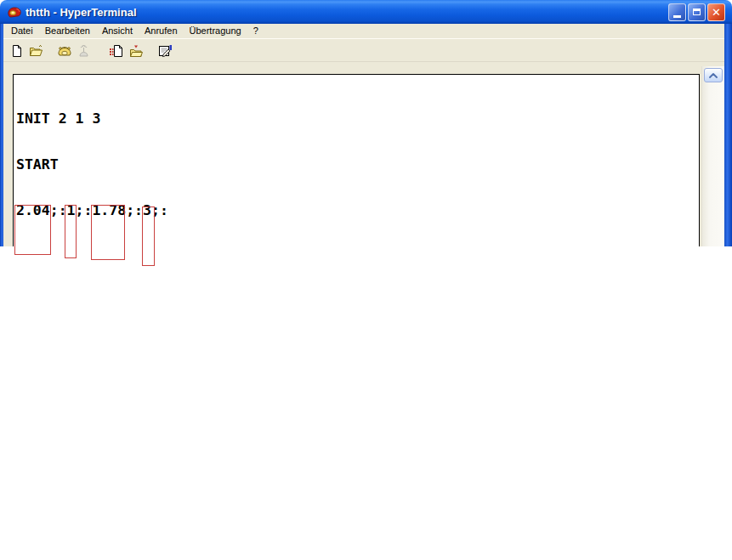 Image resolution: width=732 pixels, height=560 pixels. Describe the element at coordinates (117, 31) in the screenshot. I see `menu-ansicht: Ansicht` at that location.